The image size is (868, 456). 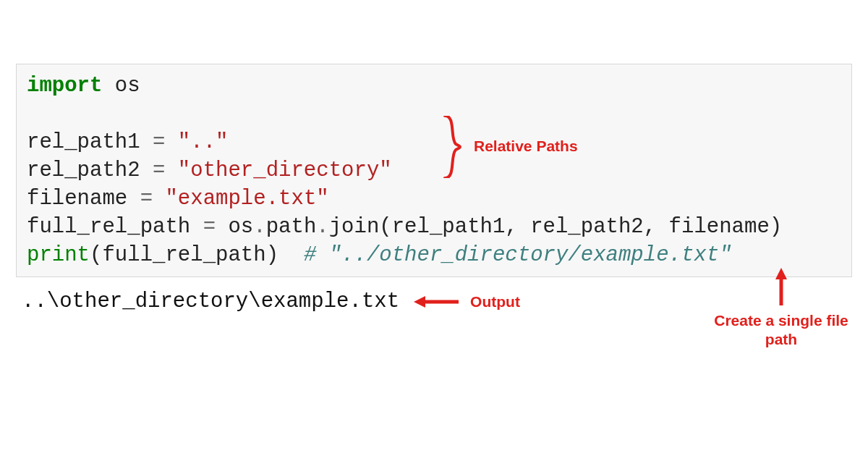 What do you see at coordinates (434, 114) in the screenshot?
I see `code-line` at bounding box center [434, 114].